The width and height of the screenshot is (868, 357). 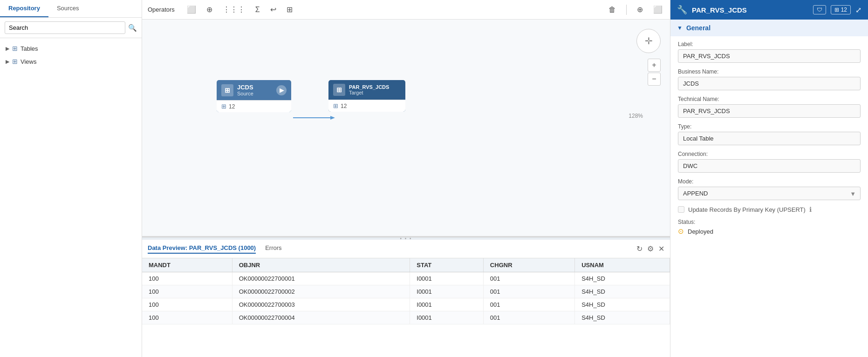 I want to click on props-header-title: PAR_RVS_JCDS, so click(x=750, y=10).